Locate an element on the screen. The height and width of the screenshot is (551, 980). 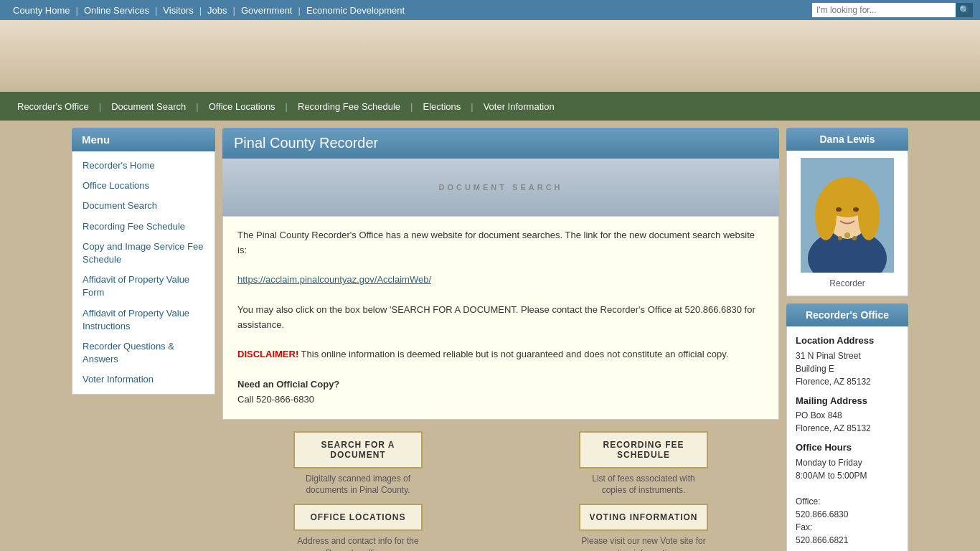
mailing-address: PO Box 848Florence, AZ 85132 is located at coordinates (847, 422).